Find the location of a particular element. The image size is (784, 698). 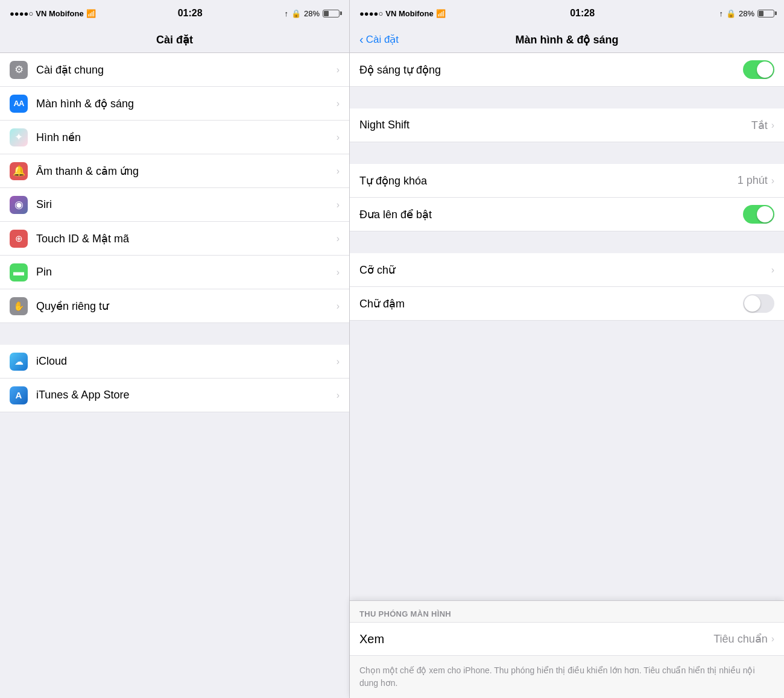

co-chu-item: Cỡ chữ › is located at coordinates (567, 270).